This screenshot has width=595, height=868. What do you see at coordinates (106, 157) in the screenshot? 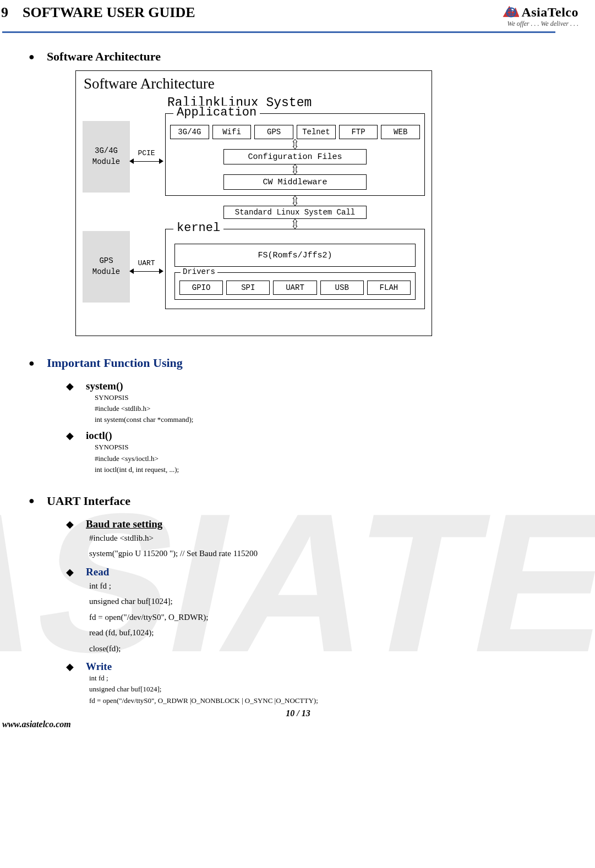
I see `module-3g4g: 3G/4G Module` at bounding box center [106, 157].